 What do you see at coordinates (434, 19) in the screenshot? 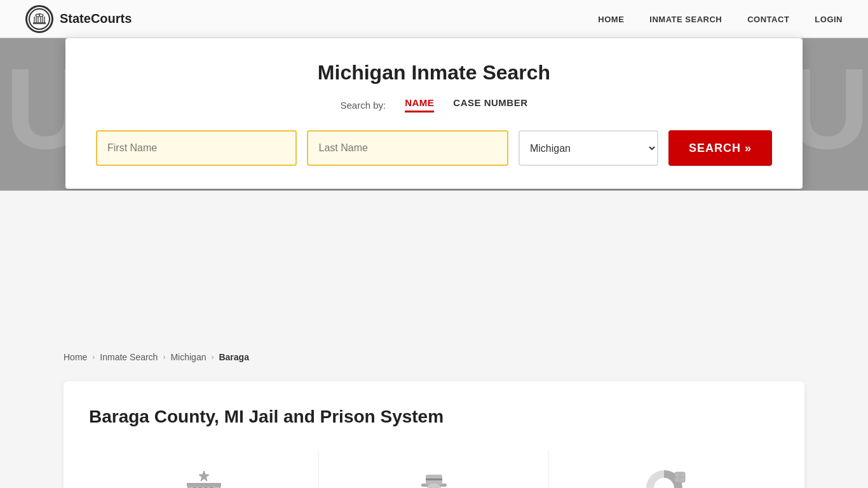
I see `navigation-bar: StateCourts HOME INMATE SEARCH CONTACT L…` at bounding box center [434, 19].